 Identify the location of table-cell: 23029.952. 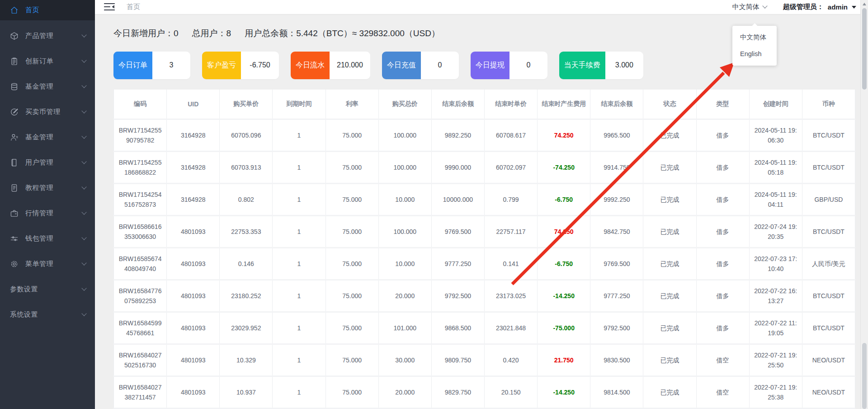
(246, 328).